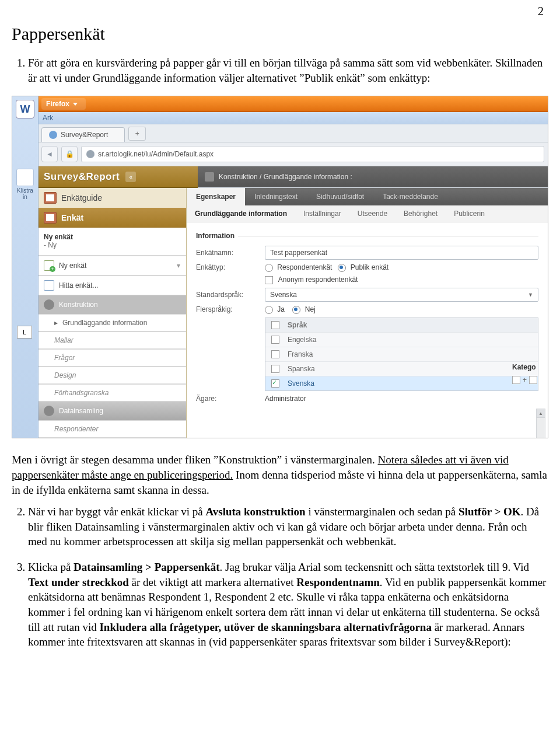 This screenshot has width=560, height=736. What do you see at coordinates (178, 266) in the screenshot?
I see `chevron-down-icon: ▾` at bounding box center [178, 266].